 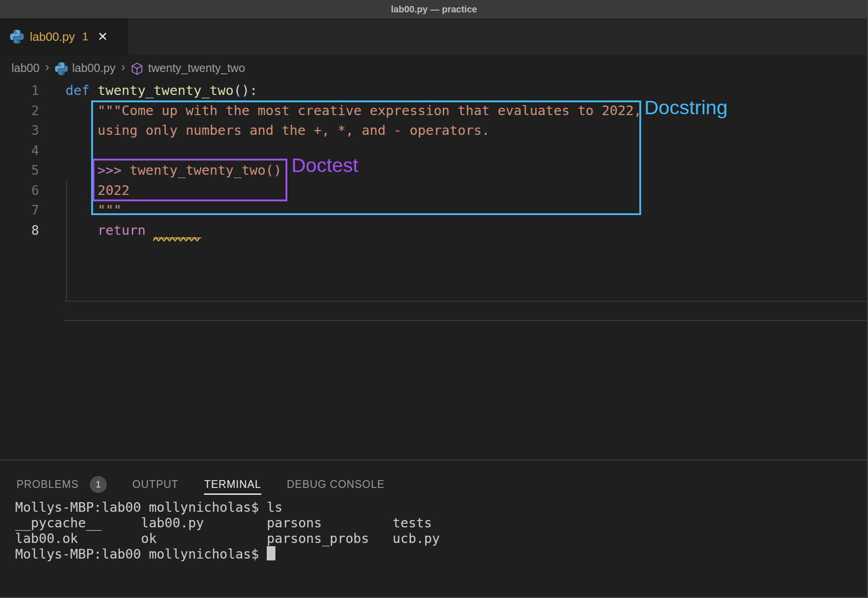 I want to click on tab-output-label: OUTPUT, so click(x=156, y=484).